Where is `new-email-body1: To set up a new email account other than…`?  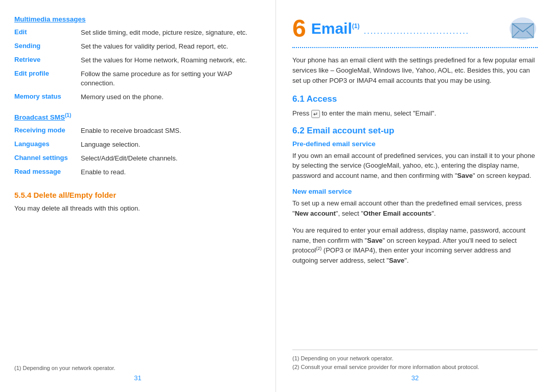
new-email-body1: To set up a new email account other than… is located at coordinates (415, 209).